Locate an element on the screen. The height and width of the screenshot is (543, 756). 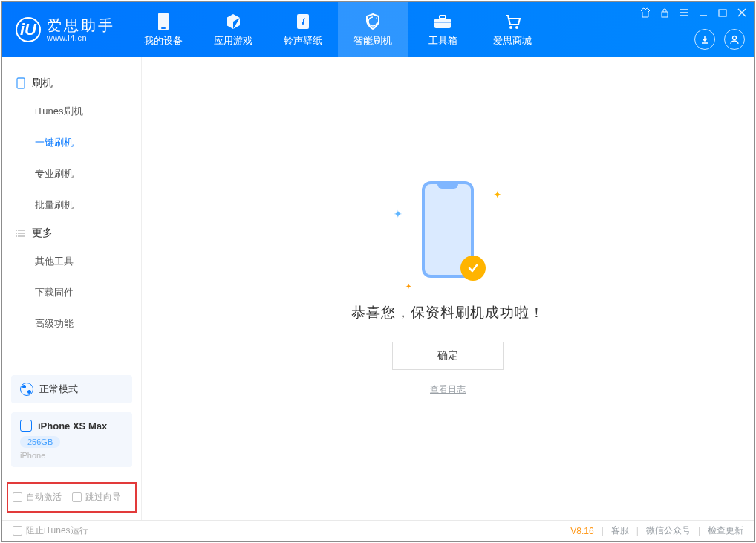
mode-icon is located at coordinates (27, 389).